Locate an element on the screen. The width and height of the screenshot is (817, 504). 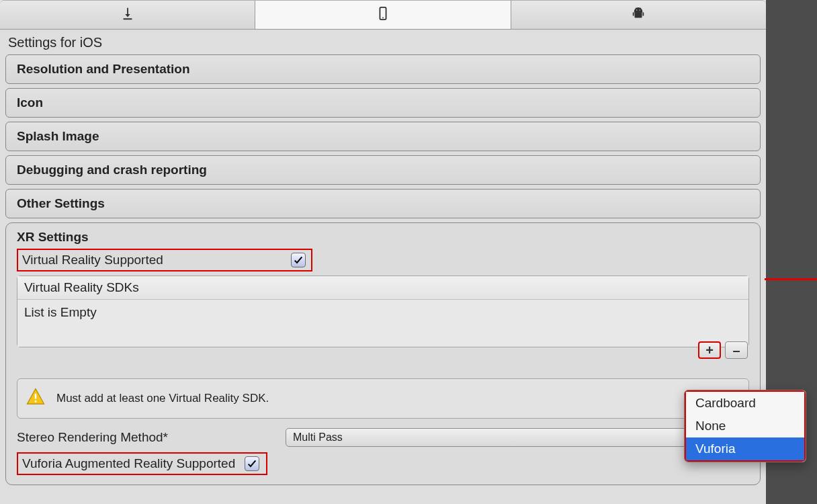
popup-item-none: None is located at coordinates (745, 426).